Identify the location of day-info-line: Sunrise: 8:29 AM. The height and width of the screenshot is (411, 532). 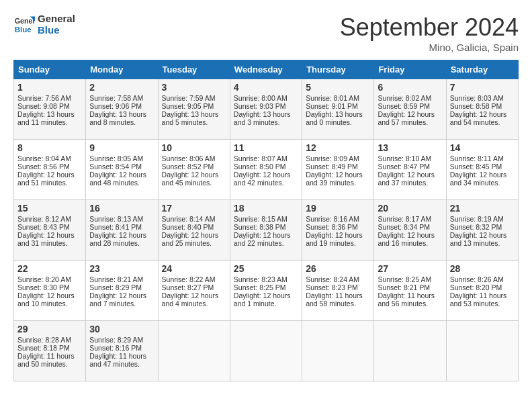
(122, 340).